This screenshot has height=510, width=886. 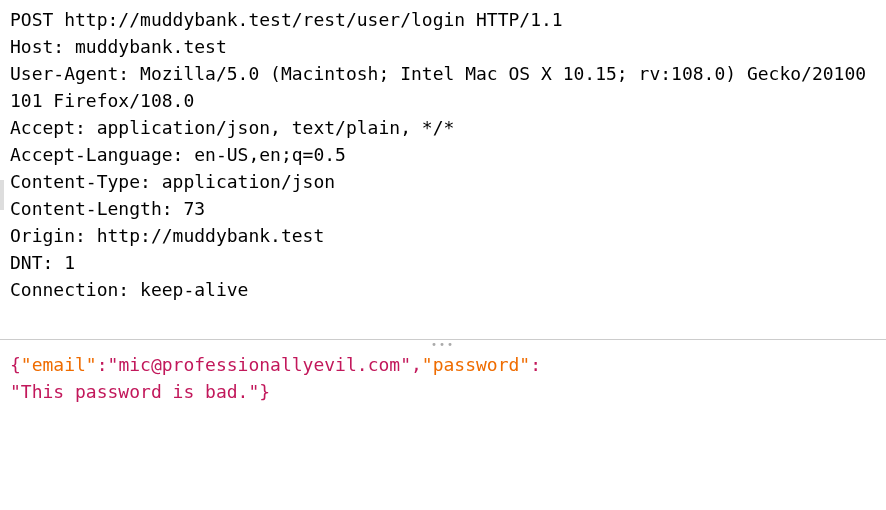 I want to click on header-content-type: Content-Type: application/json, so click(x=172, y=182).